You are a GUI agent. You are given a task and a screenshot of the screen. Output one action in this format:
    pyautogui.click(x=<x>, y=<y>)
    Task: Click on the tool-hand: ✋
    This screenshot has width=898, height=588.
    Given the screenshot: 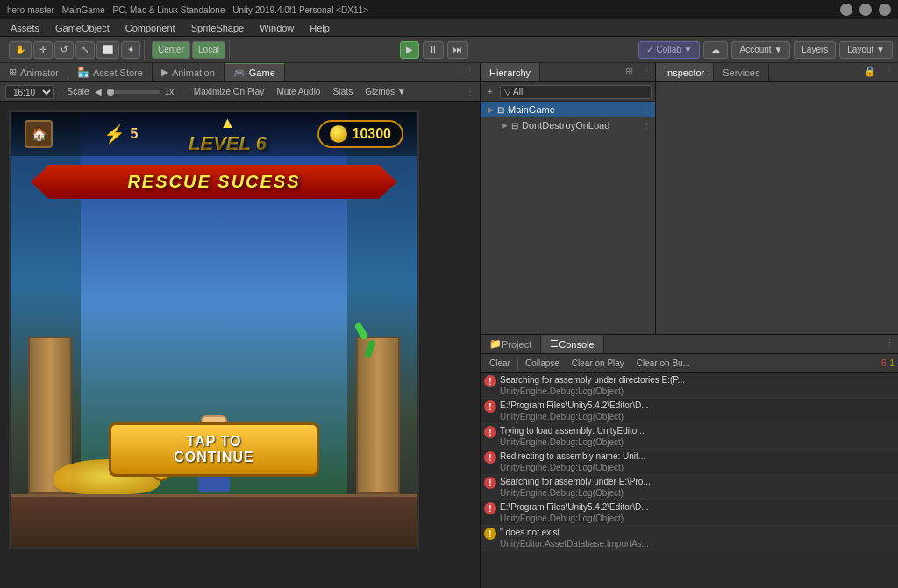 What is the action you would take?
    pyautogui.click(x=20, y=50)
    